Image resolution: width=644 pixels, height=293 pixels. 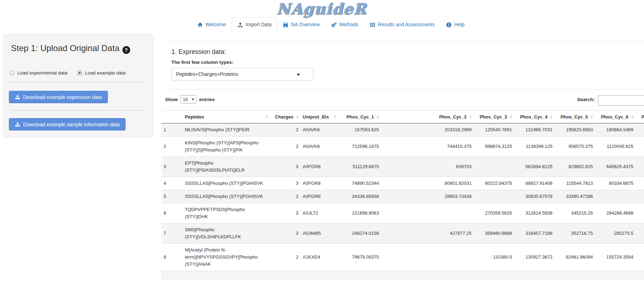 What do you see at coordinates (534, 117) in the screenshot?
I see `column-header-label: Phos_Cyc_4` at bounding box center [534, 117].